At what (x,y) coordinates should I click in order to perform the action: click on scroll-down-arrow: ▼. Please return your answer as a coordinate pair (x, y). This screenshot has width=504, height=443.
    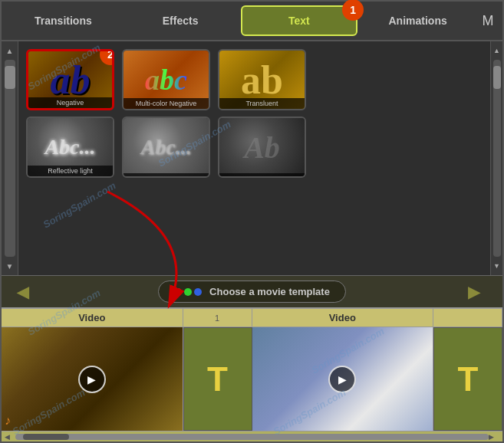
    Looking at the image, I should click on (10, 266).